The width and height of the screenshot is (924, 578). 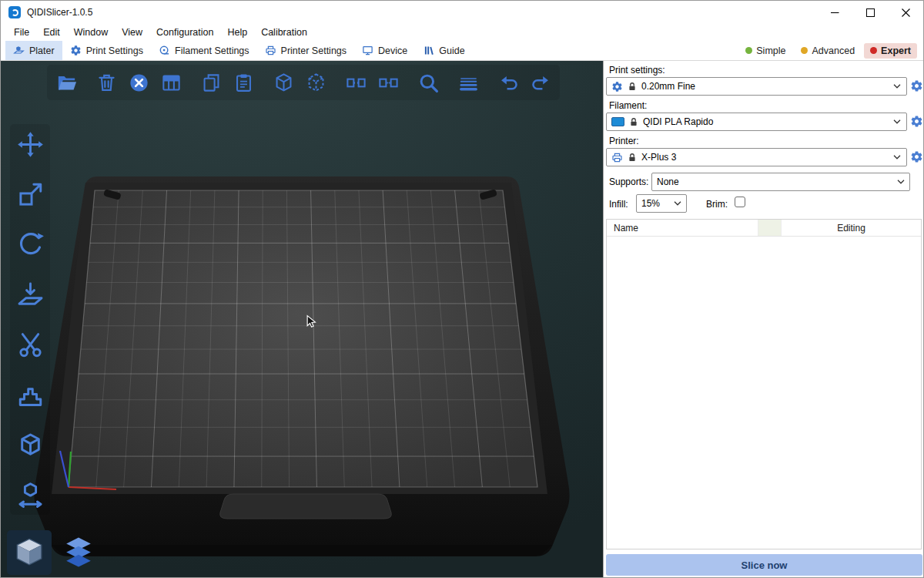 What do you see at coordinates (185, 32) in the screenshot?
I see `menu-configuration: Configuration` at bounding box center [185, 32].